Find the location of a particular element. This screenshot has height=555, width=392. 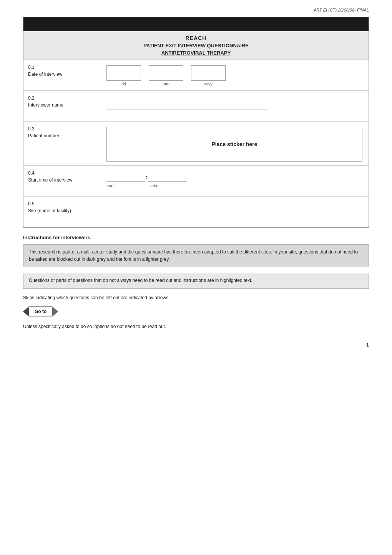

row-start-time: 0.4 Start time of interview : hour min is located at coordinates (196, 181).